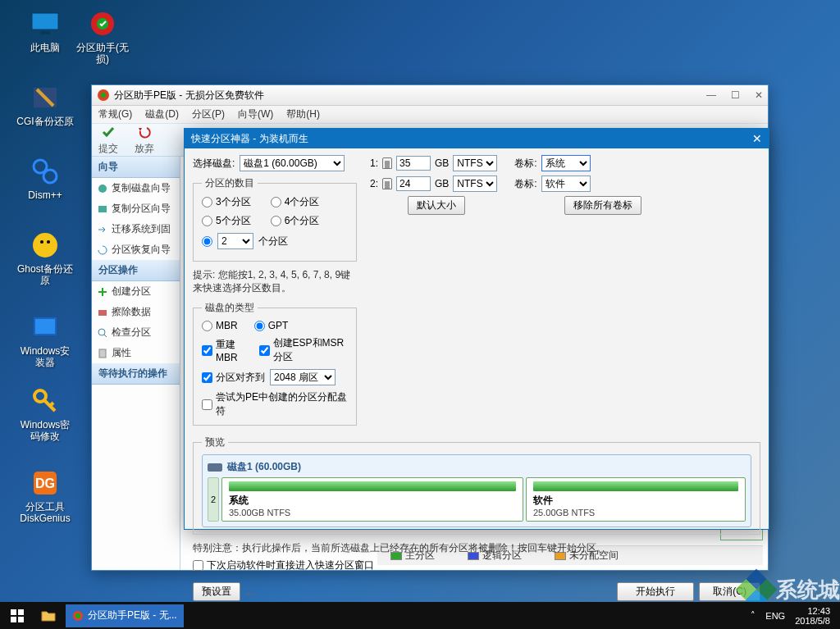  Describe the element at coordinates (217, 592) in the screenshot. I see `preset-button: 预设置` at that location.